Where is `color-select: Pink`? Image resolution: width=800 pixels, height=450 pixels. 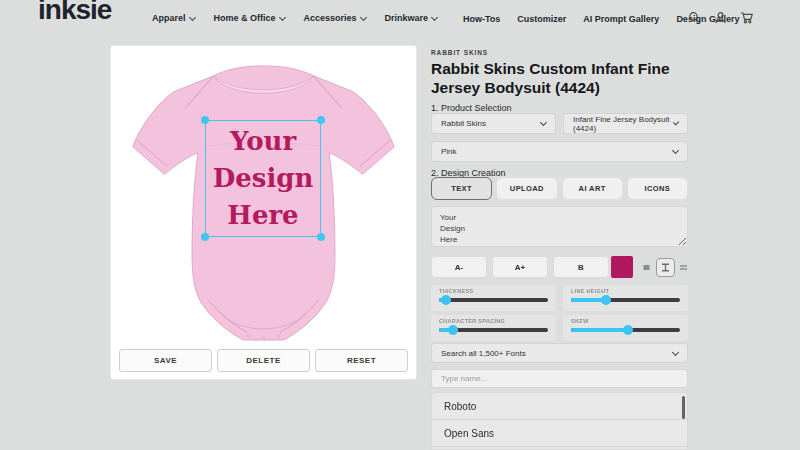 color-select: Pink is located at coordinates (560, 152).